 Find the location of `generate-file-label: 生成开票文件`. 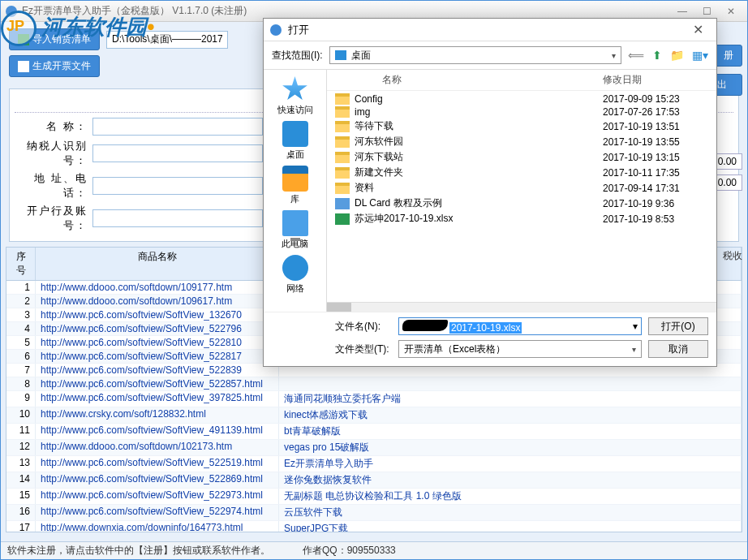

generate-file-label: 生成开票文件 is located at coordinates (62, 67).